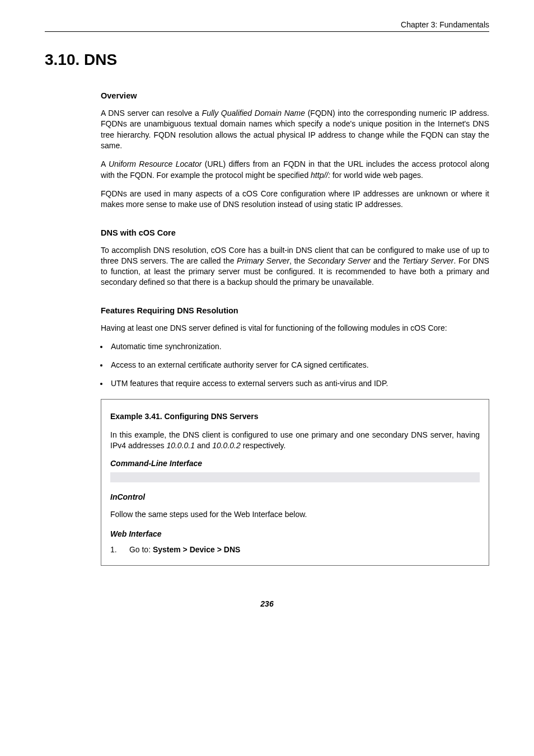 The image size is (534, 756). I want to click on features-p1: Having at least one DNS server defined i…, so click(295, 328).